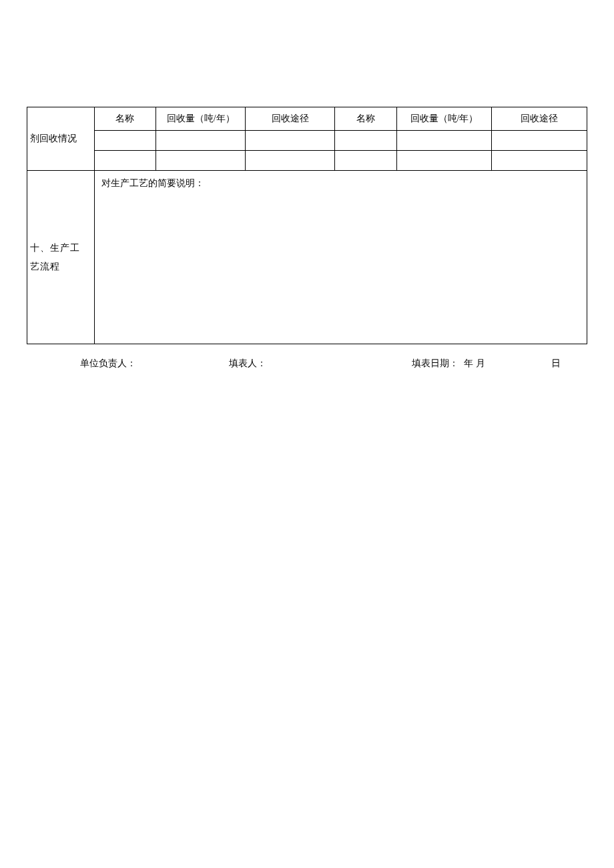 Image resolution: width=614 pixels, height=868 pixels. I want to click on footer-line: 单位负责人： 填表人： 填表日期： 年 月 日, so click(307, 364).